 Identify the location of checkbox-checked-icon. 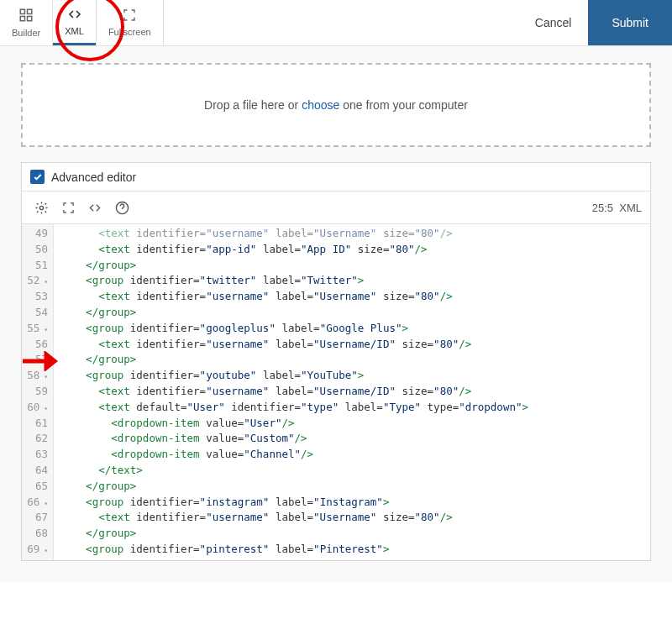
(37, 176).